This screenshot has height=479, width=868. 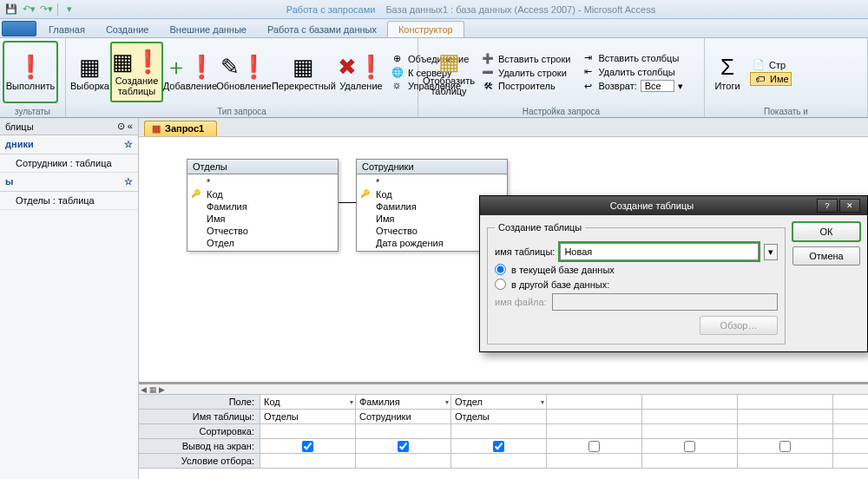 What do you see at coordinates (190, 72) in the screenshot?
I see `append-query-button: ＋❗Добавление` at bounding box center [190, 72].